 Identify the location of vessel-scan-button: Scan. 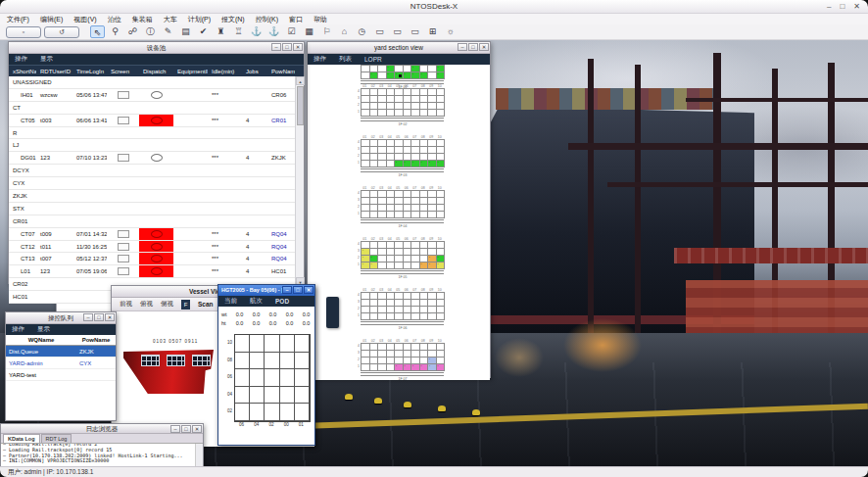
(206, 304).